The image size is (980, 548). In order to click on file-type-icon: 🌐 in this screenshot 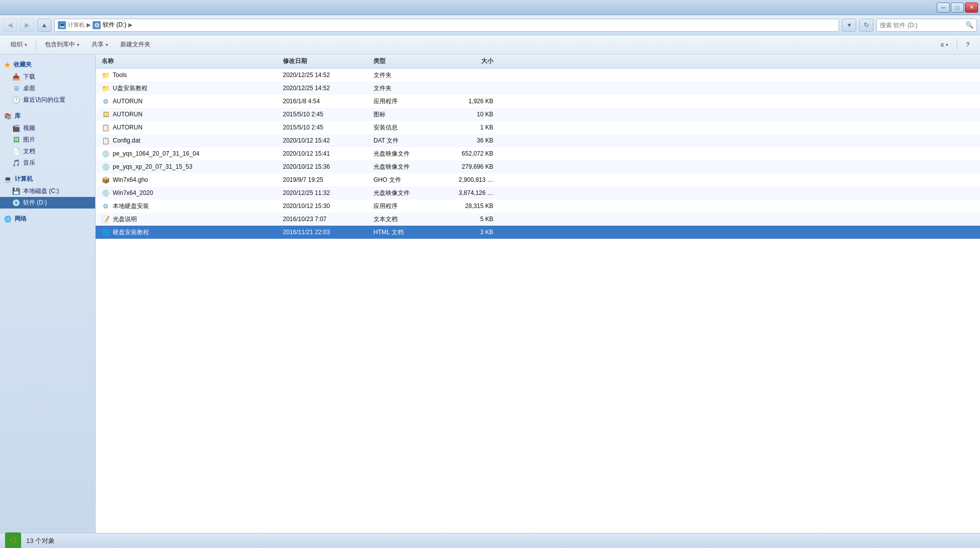, I will do `click(106, 232)`.